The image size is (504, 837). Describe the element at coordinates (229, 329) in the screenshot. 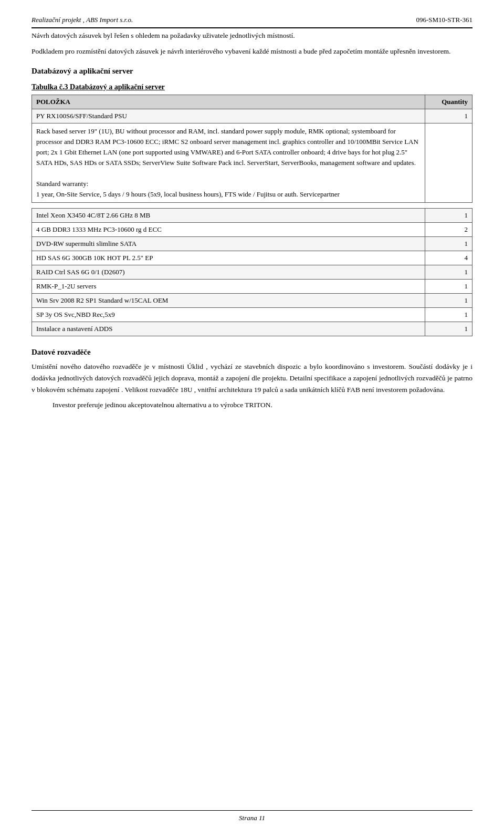

I see `table-cell-item: Instalace a nastavení ADDS` at that location.